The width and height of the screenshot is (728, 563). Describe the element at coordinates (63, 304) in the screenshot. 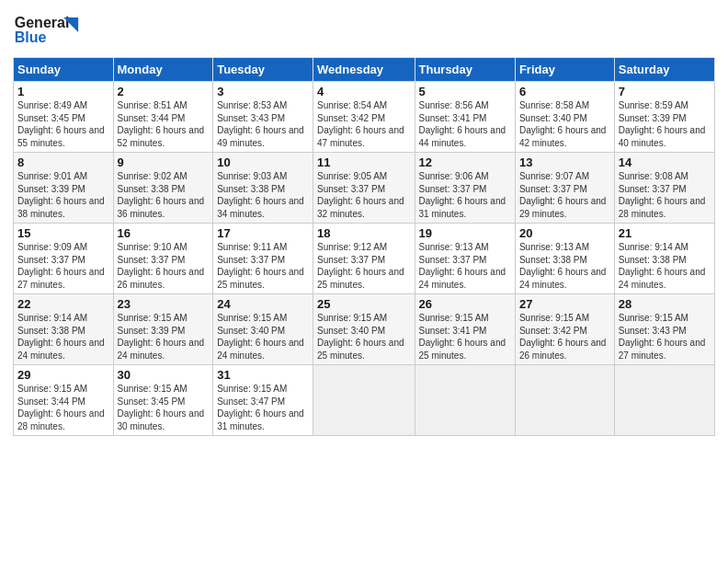

I see `day-number: 22` at that location.